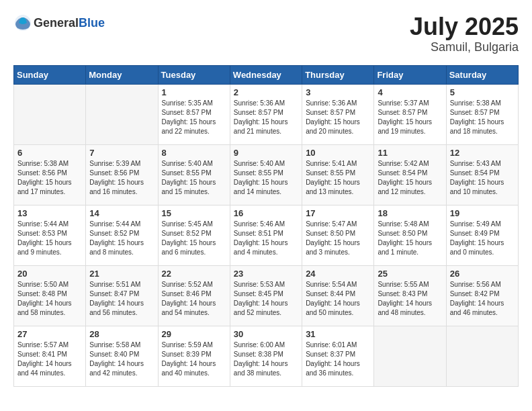 The height and width of the screenshot is (411, 532). What do you see at coordinates (482, 295) in the screenshot?
I see `calendar-cell: 26Sunrise: 5:56 AM Sunset: 8:42 PM Dayli…` at bounding box center [482, 295].